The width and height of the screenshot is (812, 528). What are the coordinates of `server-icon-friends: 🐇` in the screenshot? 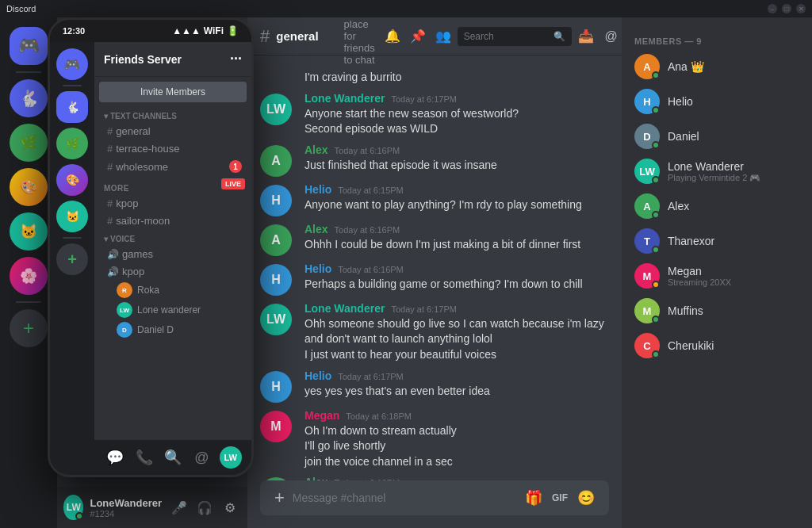 It's located at (29, 98).